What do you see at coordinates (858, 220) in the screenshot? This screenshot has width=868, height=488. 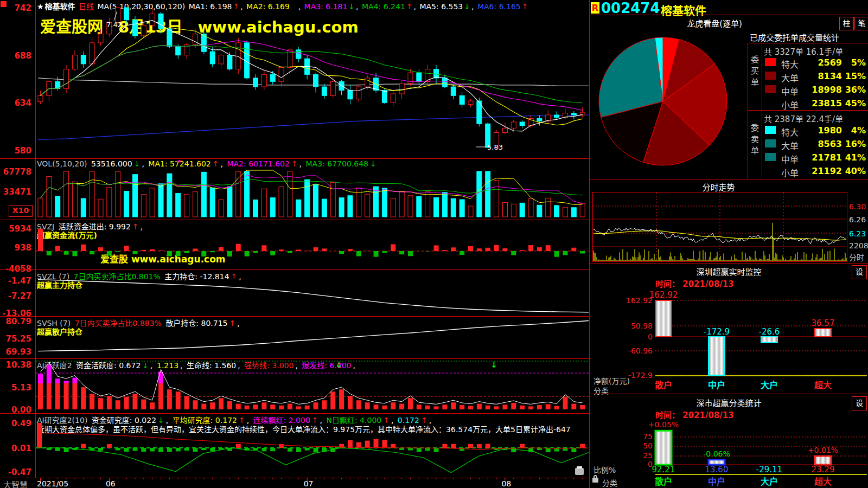 I see `intraday-price-mid: 6.26` at bounding box center [858, 220].